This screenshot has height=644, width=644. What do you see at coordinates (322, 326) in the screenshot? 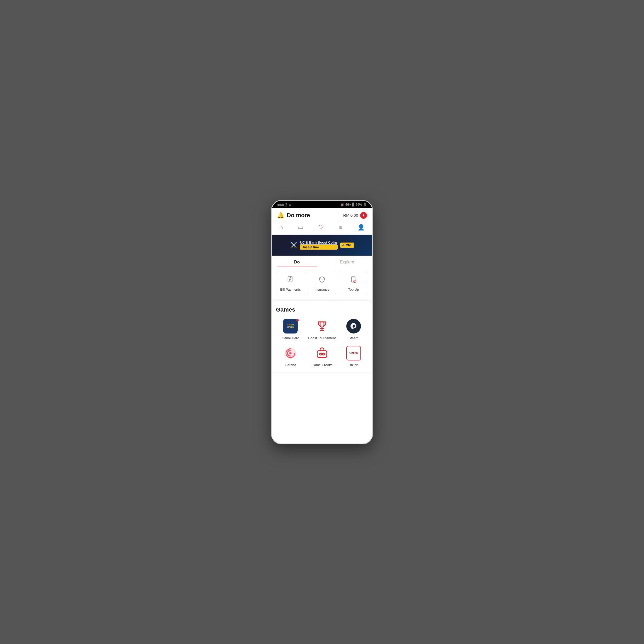
I see `boost-tournament-icon` at bounding box center [322, 326].